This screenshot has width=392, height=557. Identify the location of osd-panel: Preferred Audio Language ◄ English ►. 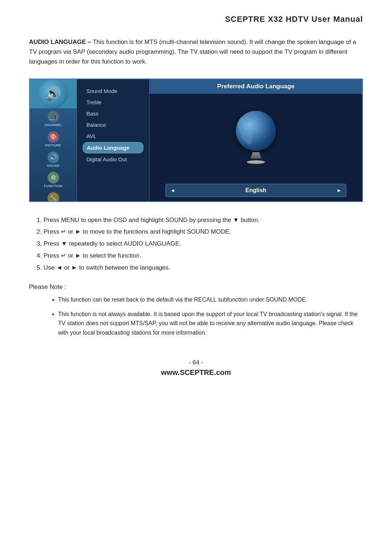
(256, 140).